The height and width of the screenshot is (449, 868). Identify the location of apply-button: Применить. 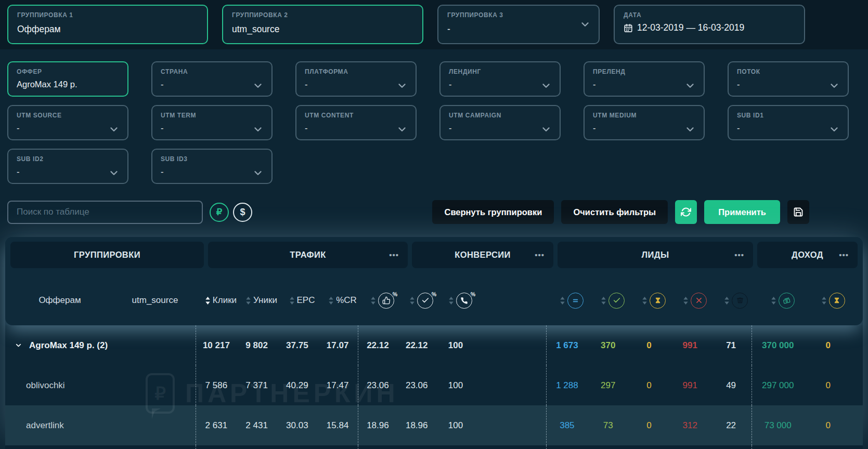
(742, 212).